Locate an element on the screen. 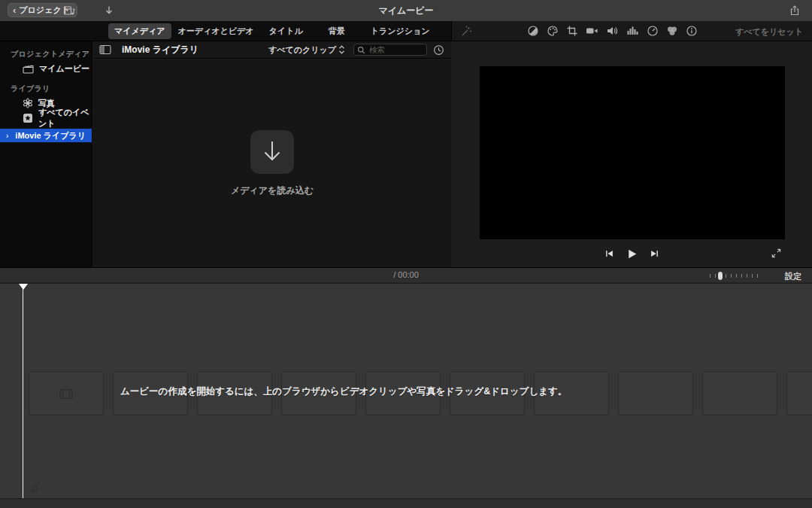 This screenshot has width=812, height=508. sidebar-item-all-events: すべてのイベント is located at coordinates (46, 118).